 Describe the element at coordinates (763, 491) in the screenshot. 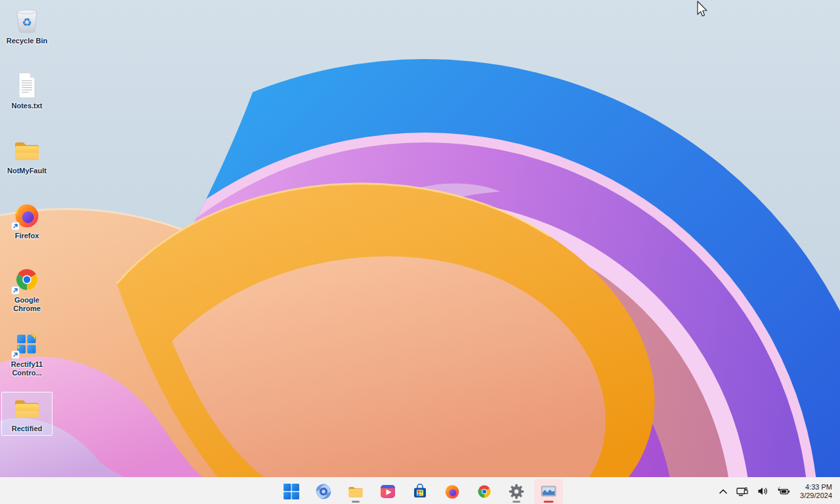

I see `volume-icon` at that location.